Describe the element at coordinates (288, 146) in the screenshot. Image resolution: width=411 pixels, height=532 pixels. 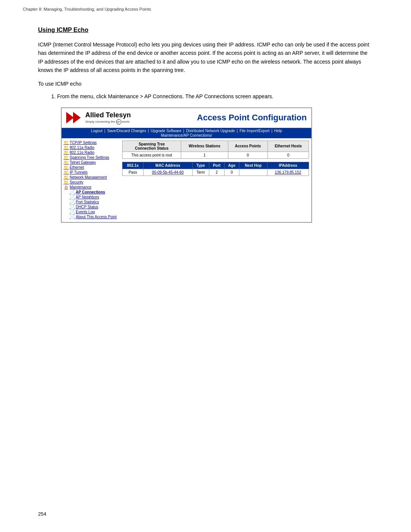
I see `ethernet-hosts-header: Ethernet Hosts` at that location.